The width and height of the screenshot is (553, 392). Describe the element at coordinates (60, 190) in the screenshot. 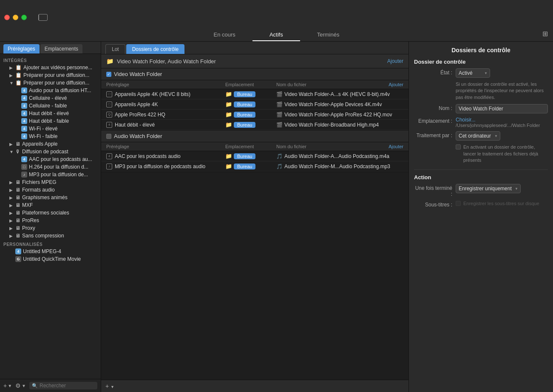

I see `sidebar-item-label: Formats audio` at that location.